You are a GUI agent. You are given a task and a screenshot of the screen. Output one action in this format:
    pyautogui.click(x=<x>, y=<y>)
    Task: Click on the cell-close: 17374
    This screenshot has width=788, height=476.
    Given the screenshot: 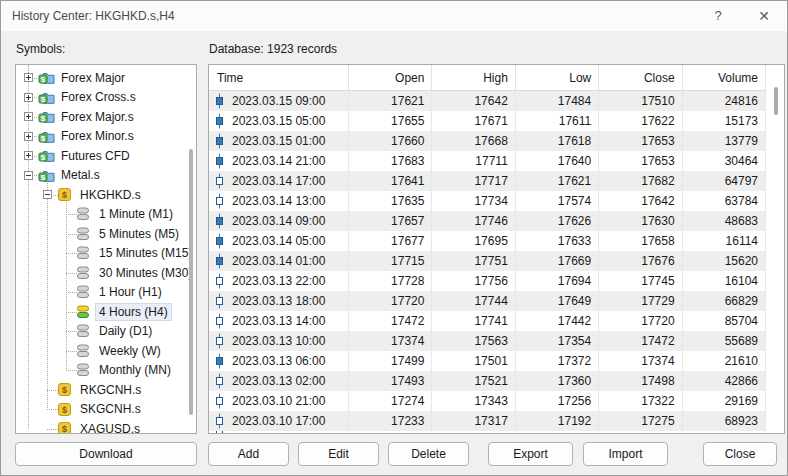 What is the action you would take?
    pyautogui.click(x=640, y=361)
    